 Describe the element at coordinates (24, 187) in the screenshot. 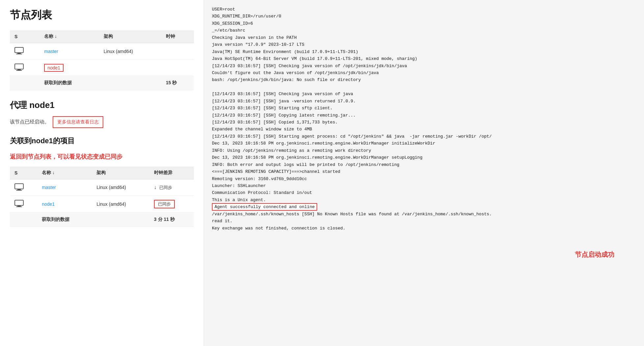

I see `b-node-icon-cell` at that location.